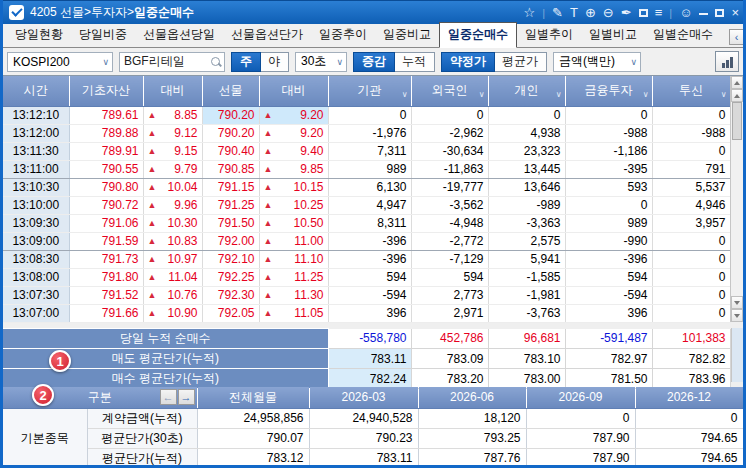 The image size is (746, 468). What do you see at coordinates (608, 133) in the screenshot?
I see `cell-fin-invest: -988` at bounding box center [608, 133].